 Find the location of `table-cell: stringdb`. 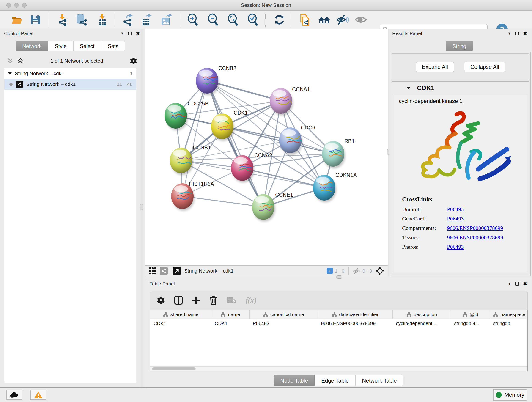

table-cell: stringdb is located at coordinates (509, 323).